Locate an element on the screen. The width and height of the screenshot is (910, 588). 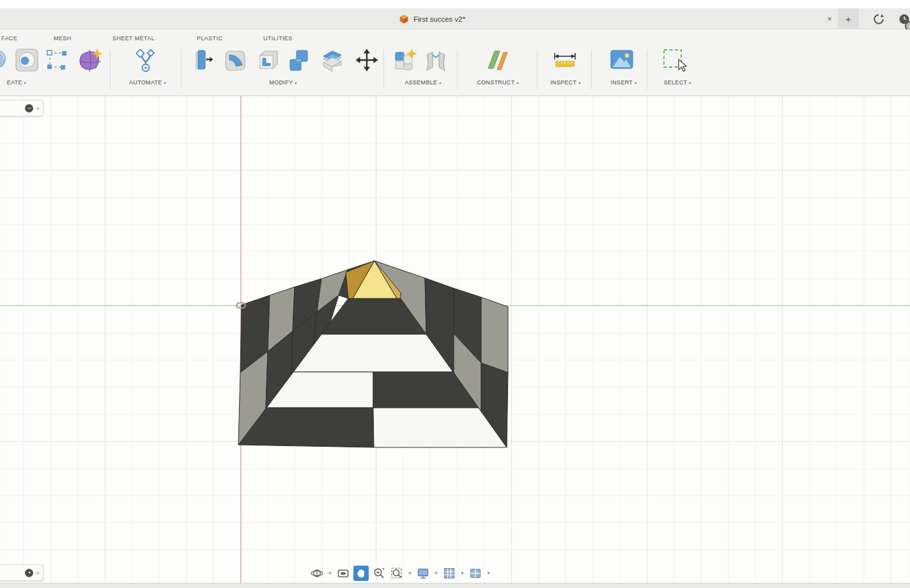
look-at-button is located at coordinates (343, 573).